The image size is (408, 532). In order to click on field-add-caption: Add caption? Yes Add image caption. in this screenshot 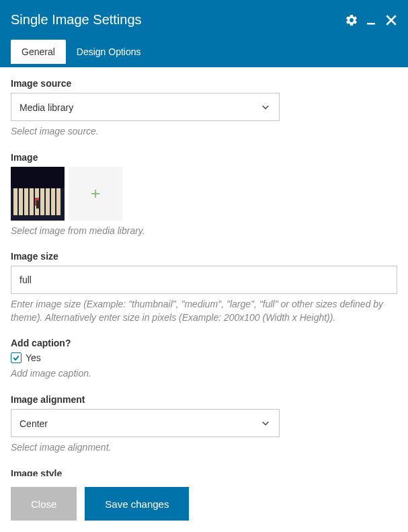, I will do `click(204, 359)`.